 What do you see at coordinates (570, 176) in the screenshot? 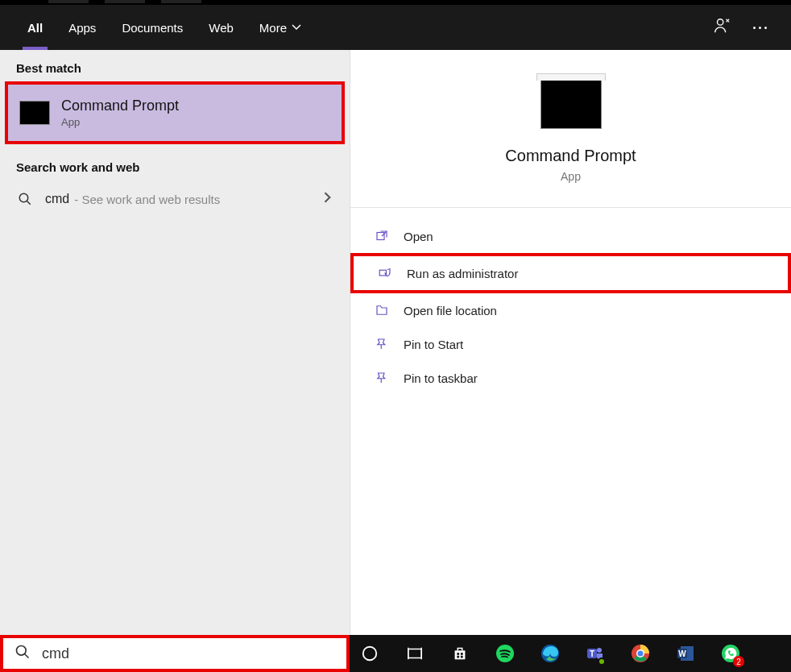
I see `preview-subtitle: App` at bounding box center [570, 176].